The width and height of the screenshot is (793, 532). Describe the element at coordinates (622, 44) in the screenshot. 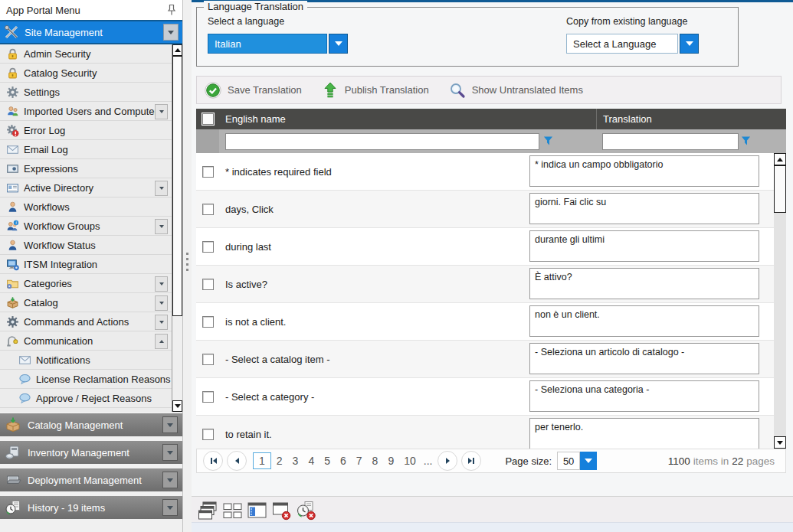

I see `copy-language-value: Select a Language` at that location.